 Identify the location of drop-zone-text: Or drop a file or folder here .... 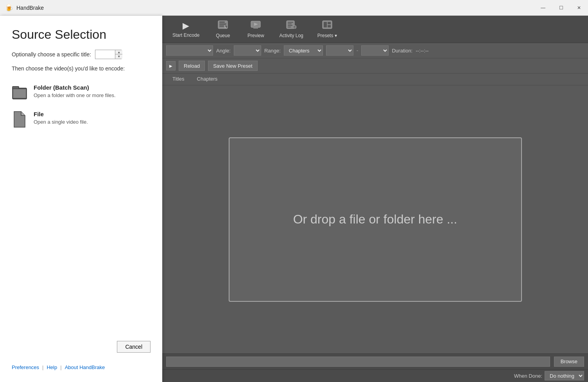
(375, 219).